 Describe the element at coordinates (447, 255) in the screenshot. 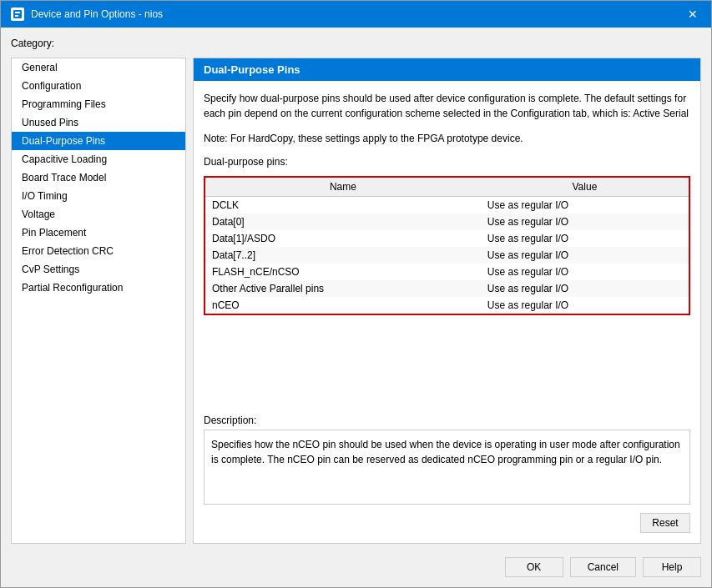

I see `table-row: Data[7..2]Use as regular I/O` at that location.